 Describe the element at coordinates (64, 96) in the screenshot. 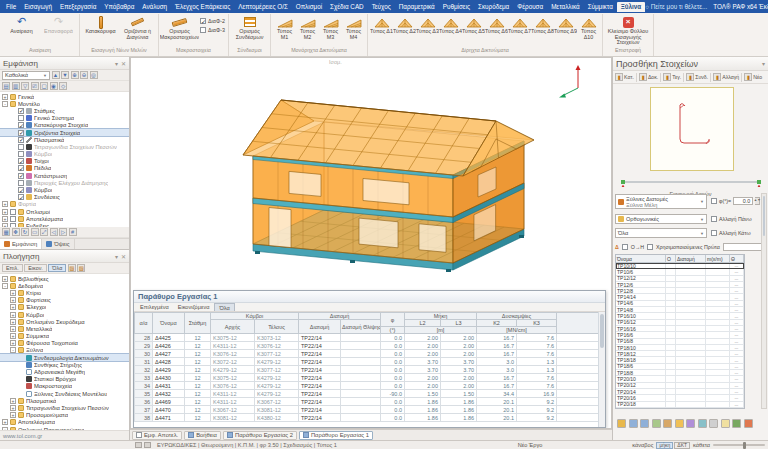

I see `tree-item: +Γενικά` at that location.